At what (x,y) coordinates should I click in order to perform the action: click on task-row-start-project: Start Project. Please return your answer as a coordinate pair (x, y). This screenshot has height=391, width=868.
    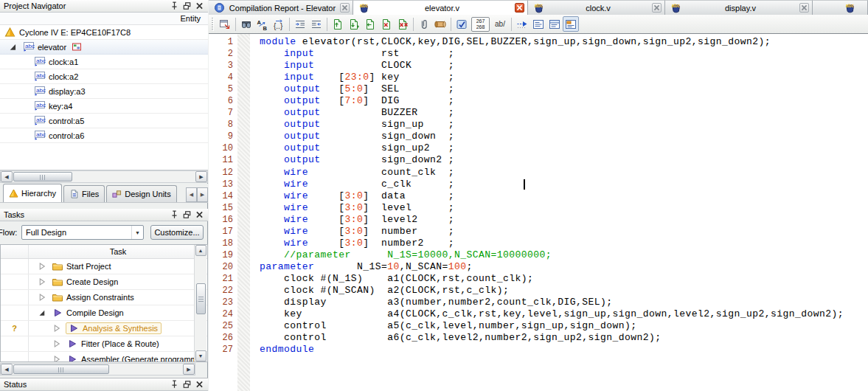
    Looking at the image, I should click on (104, 267).